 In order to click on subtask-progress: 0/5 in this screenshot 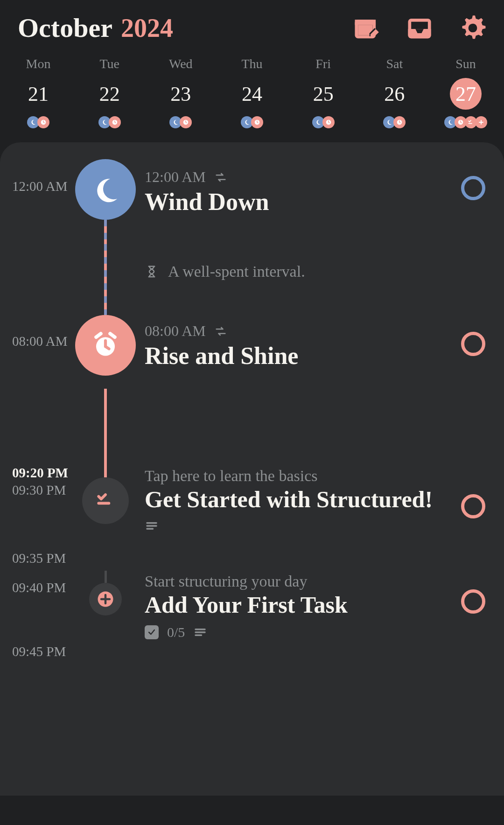, I will do `click(176, 632)`.